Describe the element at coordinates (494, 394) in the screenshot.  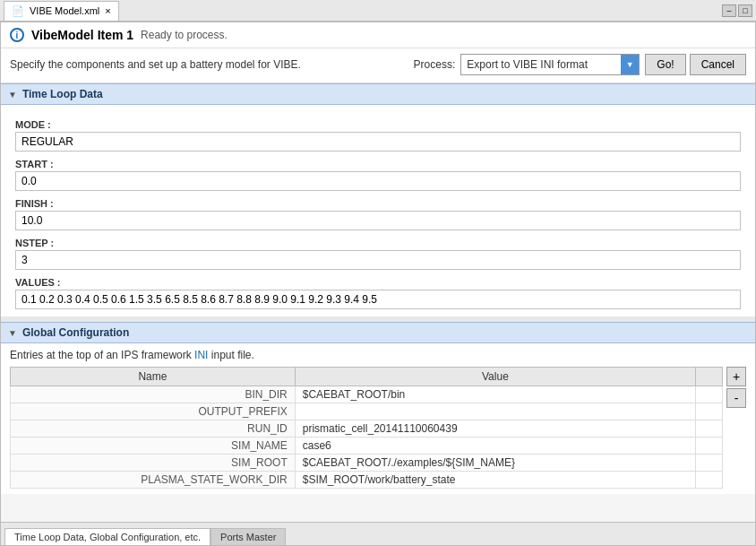
I see `row-value: $CAEBAT_ROOT/bin` at that location.